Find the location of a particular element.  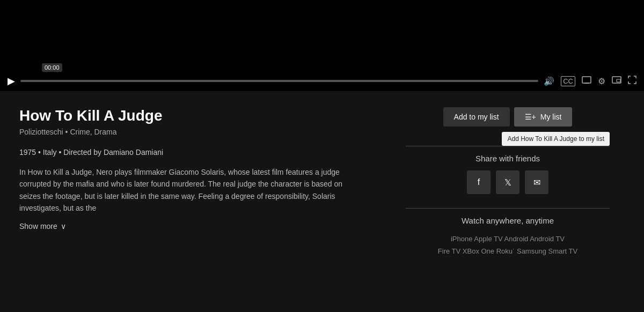

platforms-row-1: iPhone Apple TV Android Android TV is located at coordinates (508, 239).